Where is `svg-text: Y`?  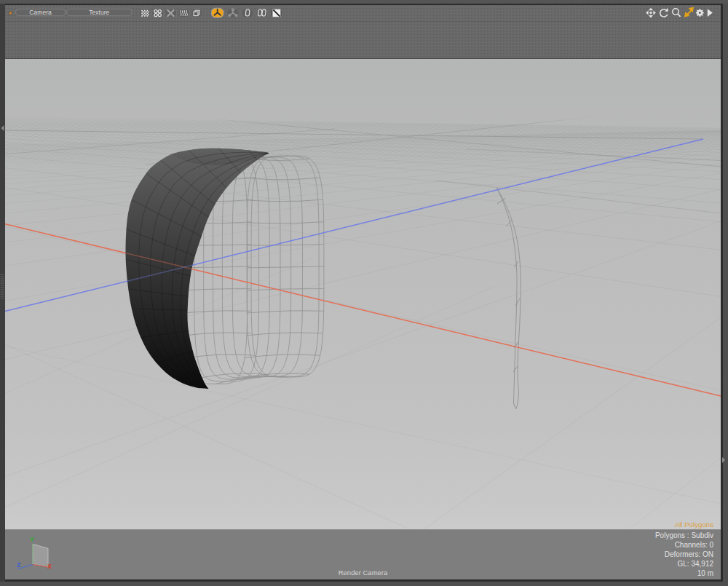 svg-text: Y is located at coordinates (32, 539).